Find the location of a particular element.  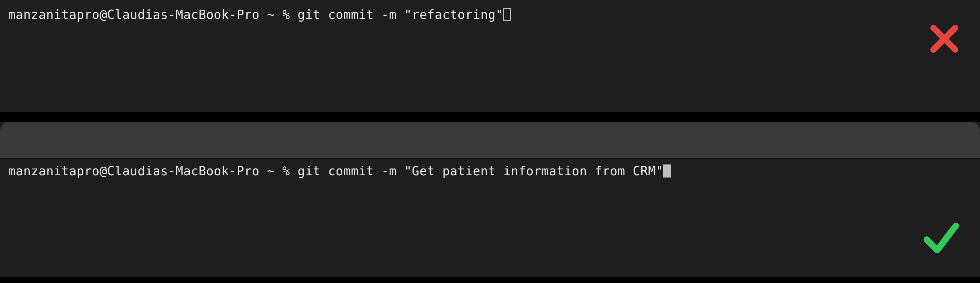

pane-gap is located at coordinates (490, 117).